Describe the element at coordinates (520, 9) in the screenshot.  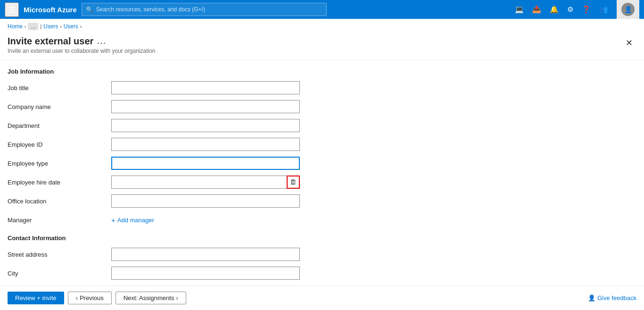
I see `cloud-shell-icon: 💻` at that location.